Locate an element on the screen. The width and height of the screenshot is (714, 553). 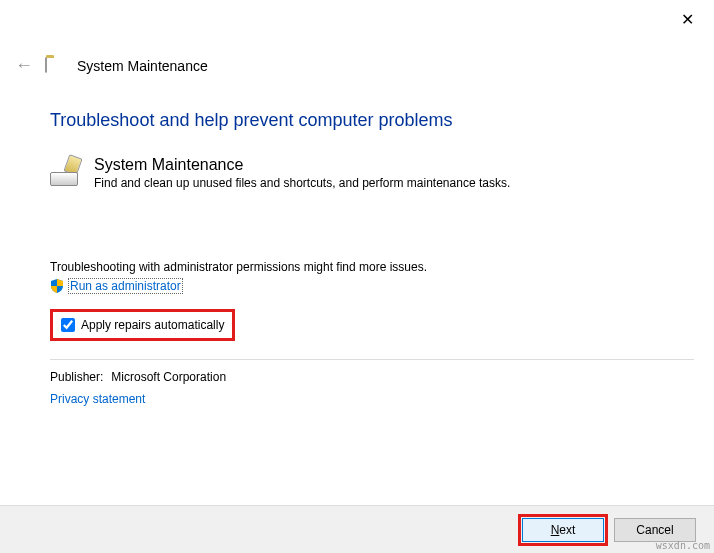
next-button: Next is located at coordinates (563, 530).